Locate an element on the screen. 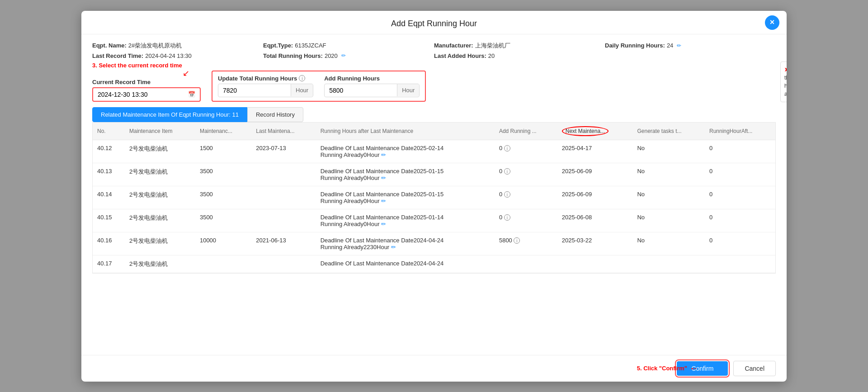  cell-last-maint: 2021-06-13 is located at coordinates (283, 243).